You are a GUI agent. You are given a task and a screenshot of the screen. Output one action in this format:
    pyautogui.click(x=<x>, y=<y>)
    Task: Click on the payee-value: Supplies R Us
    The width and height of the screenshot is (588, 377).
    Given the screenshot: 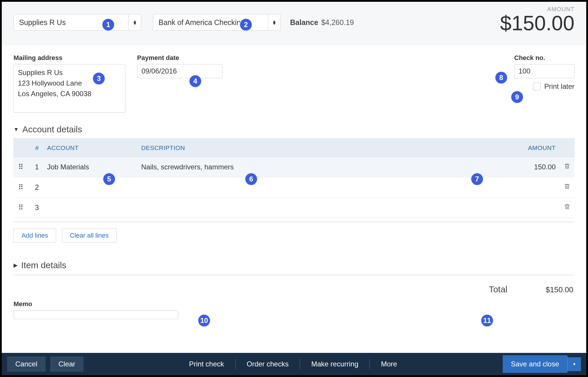 What is the action you would take?
    pyautogui.click(x=71, y=22)
    